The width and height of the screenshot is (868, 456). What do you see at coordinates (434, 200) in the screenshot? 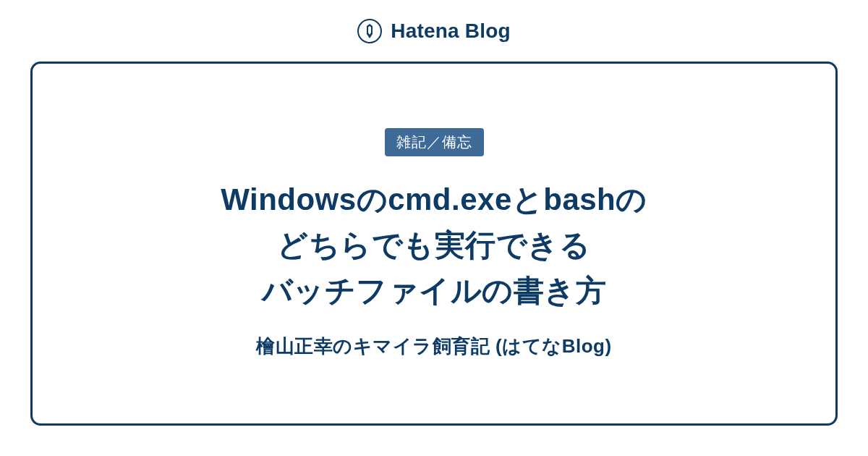
I see `title-line: Windowsのcmd.exeとbashの` at bounding box center [434, 200].